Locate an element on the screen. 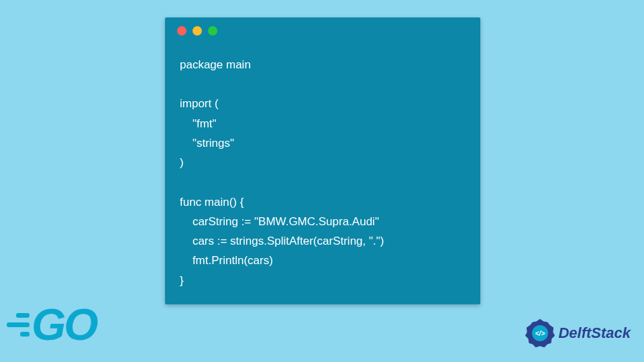 Image resolution: width=644 pixels, height=362 pixels. window-titlebar is located at coordinates (323, 31).